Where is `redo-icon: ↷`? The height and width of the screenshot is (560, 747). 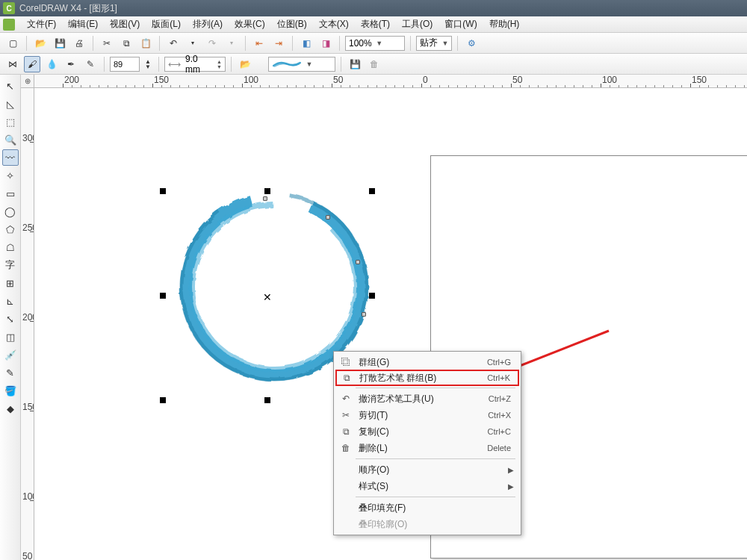 redo-icon: ↷ is located at coordinates (212, 43).